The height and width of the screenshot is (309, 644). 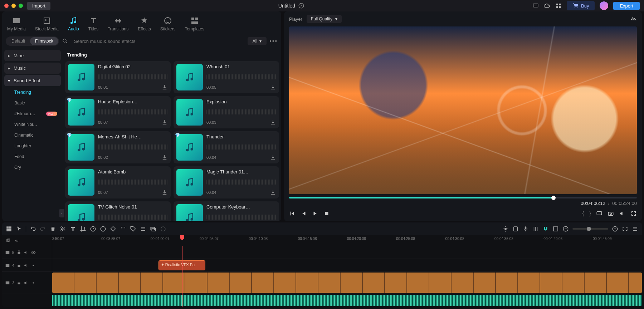 I want to click on audio-card: 💎 Memes-Ah Shit He… 00:02, so click(x=118, y=147).